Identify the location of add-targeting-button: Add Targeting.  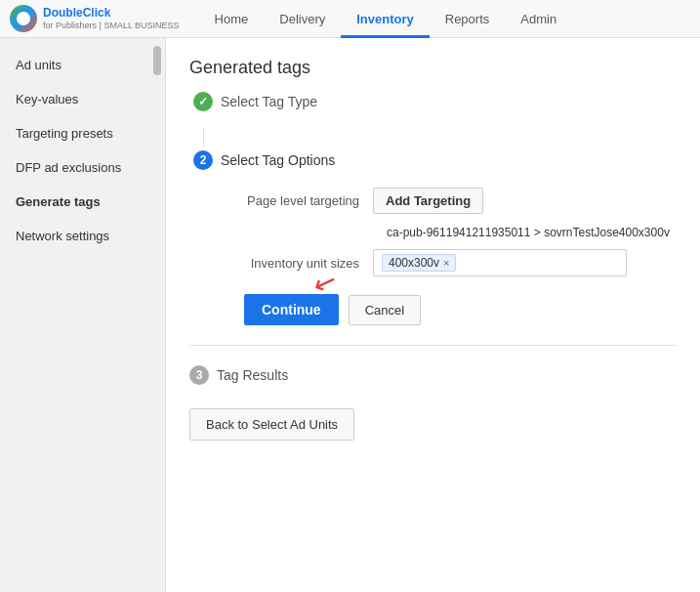
(428, 201).